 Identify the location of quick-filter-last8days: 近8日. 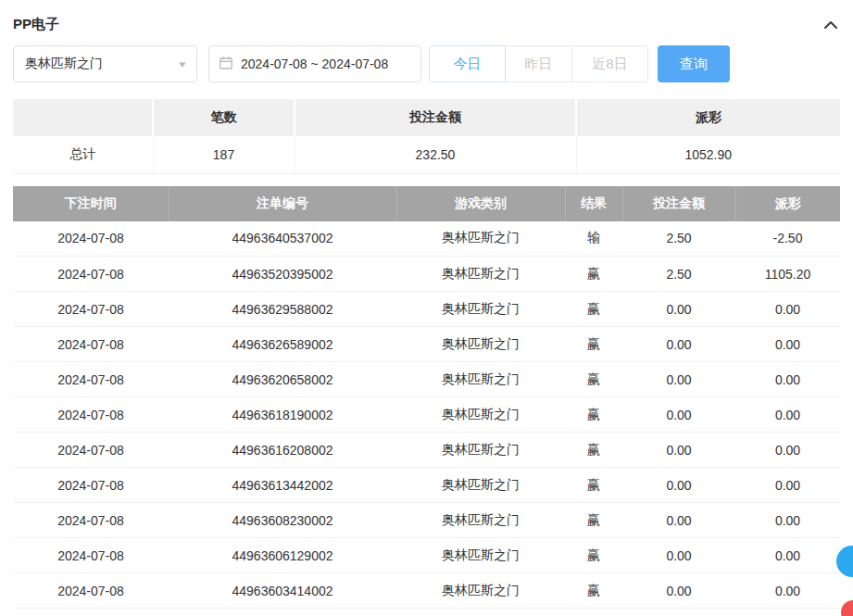
(609, 64).